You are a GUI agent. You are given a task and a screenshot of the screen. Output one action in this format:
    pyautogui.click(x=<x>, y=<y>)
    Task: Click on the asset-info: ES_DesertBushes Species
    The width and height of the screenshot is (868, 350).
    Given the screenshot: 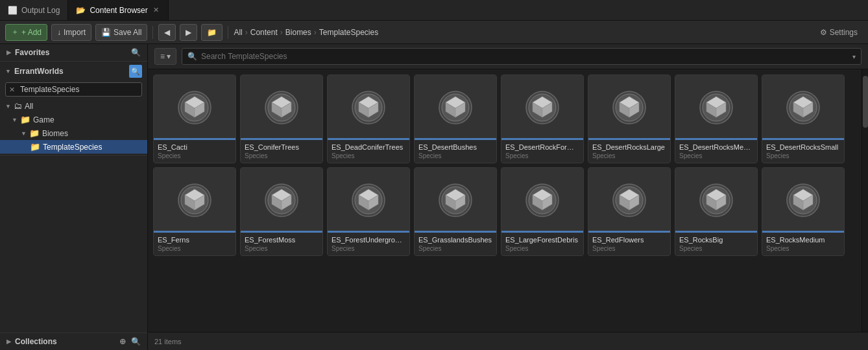 What is the action you would take?
    pyautogui.click(x=455, y=152)
    